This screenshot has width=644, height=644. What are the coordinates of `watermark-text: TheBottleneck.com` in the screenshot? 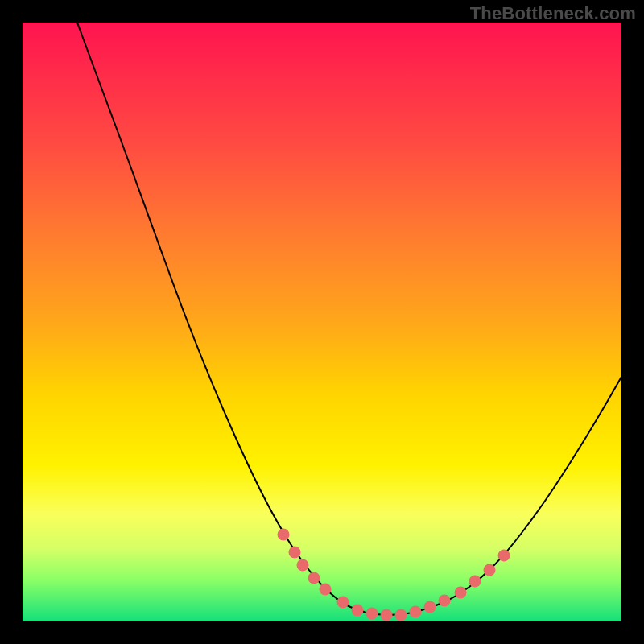 It's located at (553, 14).